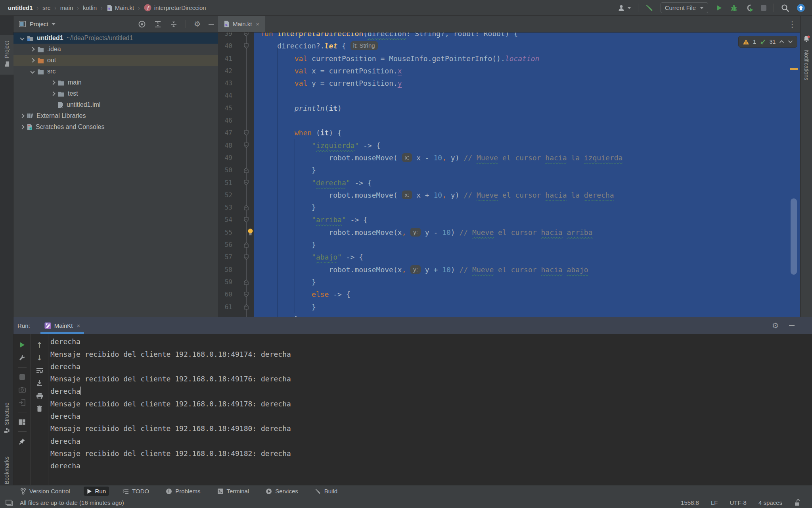  I want to click on hide-panel-icon, so click(211, 24).